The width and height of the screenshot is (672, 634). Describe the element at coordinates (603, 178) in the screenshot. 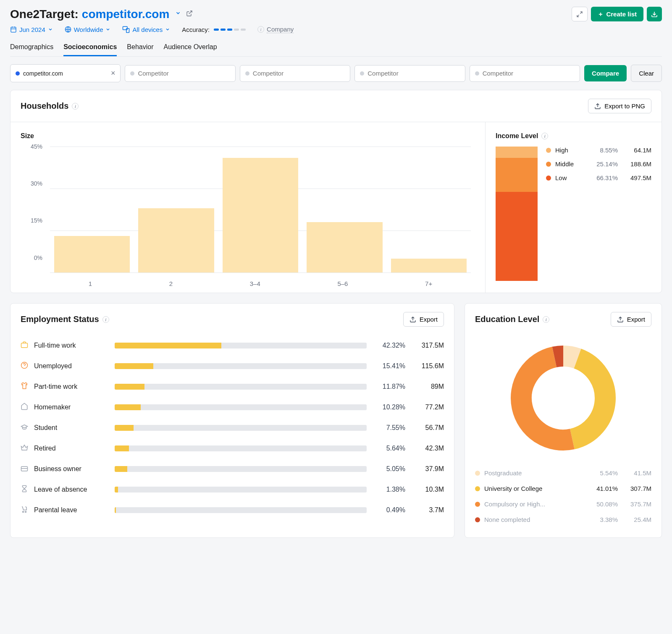

I see `income-pct: 66.31%` at that location.